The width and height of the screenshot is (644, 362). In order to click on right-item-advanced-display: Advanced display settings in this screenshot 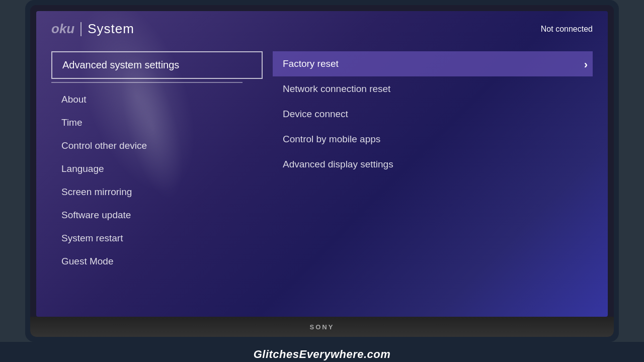, I will do `click(433, 164)`.